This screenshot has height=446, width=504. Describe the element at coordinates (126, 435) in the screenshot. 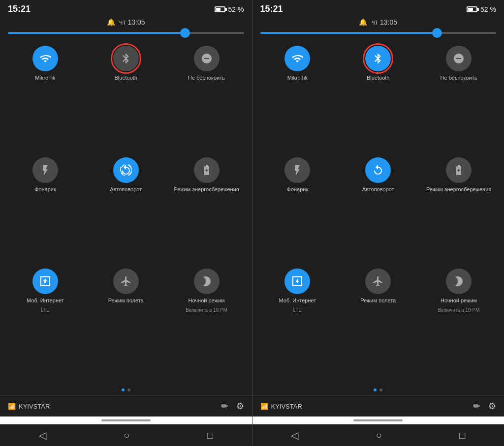

I see `nav-bar-left: ◁ ○ □` at that location.